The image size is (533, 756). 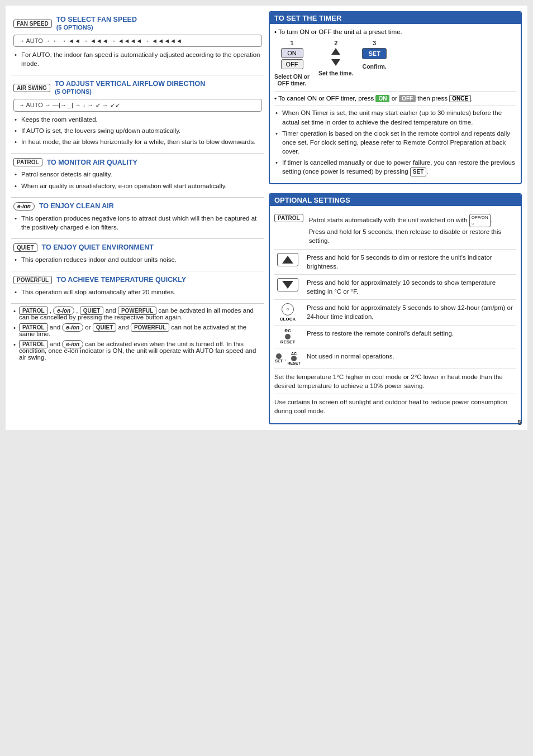 I want to click on quiet-bullets: This operation reduces indoor and outdoo…, so click(x=137, y=260).